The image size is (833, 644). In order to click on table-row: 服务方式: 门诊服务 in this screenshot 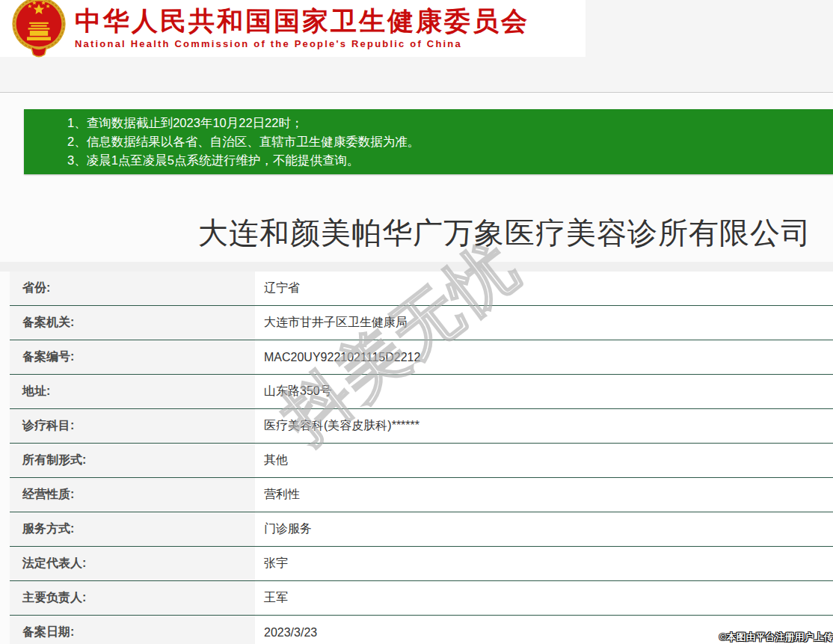, I will do `click(422, 530)`.